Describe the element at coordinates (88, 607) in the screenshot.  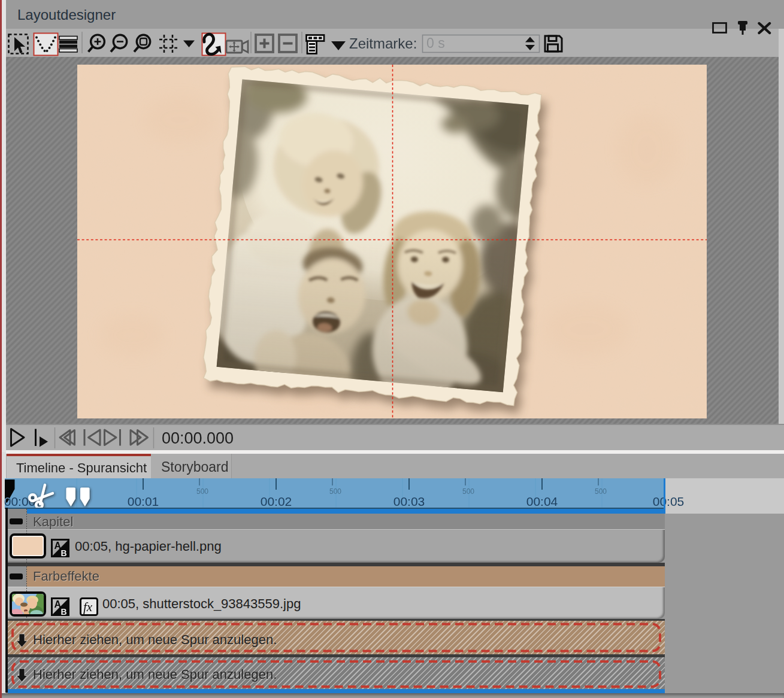
I see `svg-text: fx` at that location.